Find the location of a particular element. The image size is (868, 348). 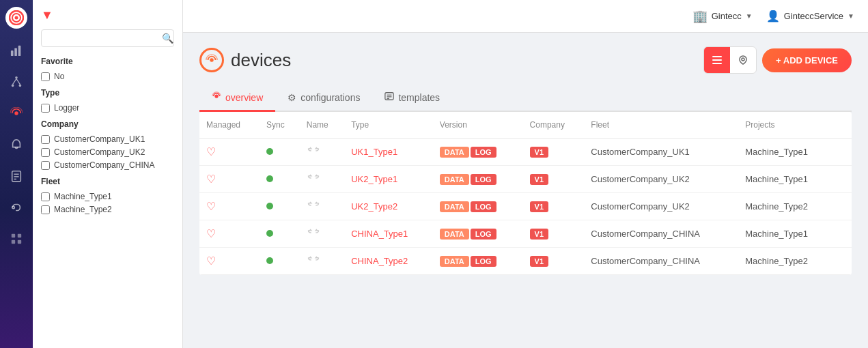

version-cell-0: V1 is located at coordinates (554, 152).